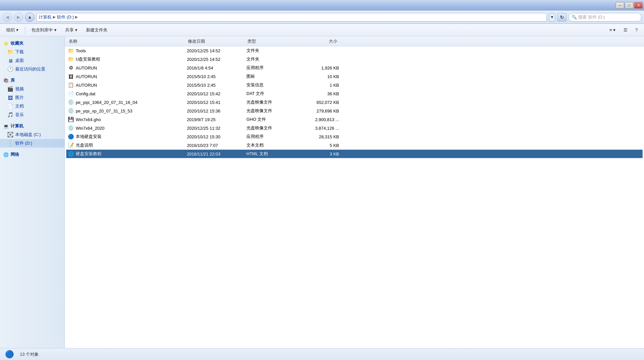 Image resolution: width=644 pixels, height=360 pixels. Describe the element at coordinates (605, 17) in the screenshot. I see `search-box: 🔍 搜索 软件 (D:)` at that location.